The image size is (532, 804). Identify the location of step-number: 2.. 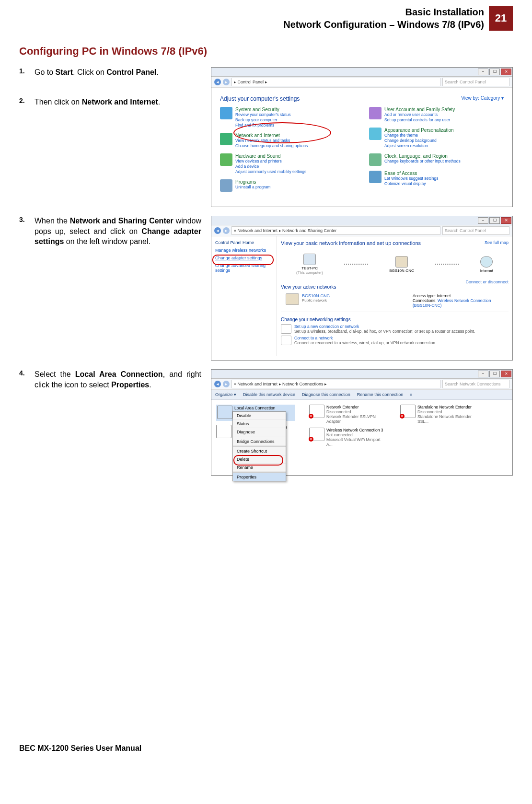
(27, 101).